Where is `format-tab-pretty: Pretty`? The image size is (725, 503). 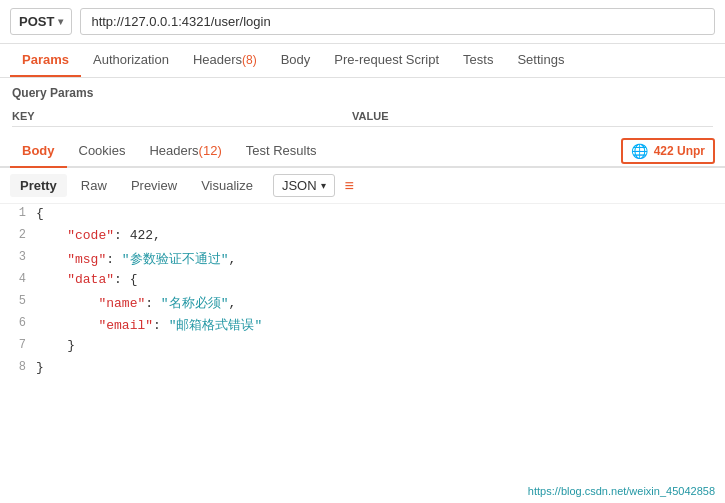 format-tab-pretty: Pretty is located at coordinates (38, 186).